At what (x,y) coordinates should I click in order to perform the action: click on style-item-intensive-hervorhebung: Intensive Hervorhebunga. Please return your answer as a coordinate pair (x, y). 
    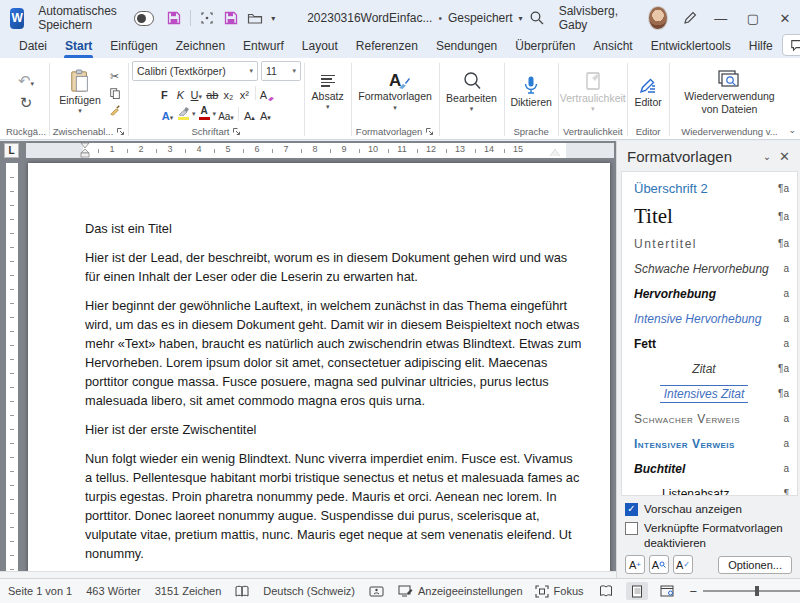
    Looking at the image, I should click on (710, 318).